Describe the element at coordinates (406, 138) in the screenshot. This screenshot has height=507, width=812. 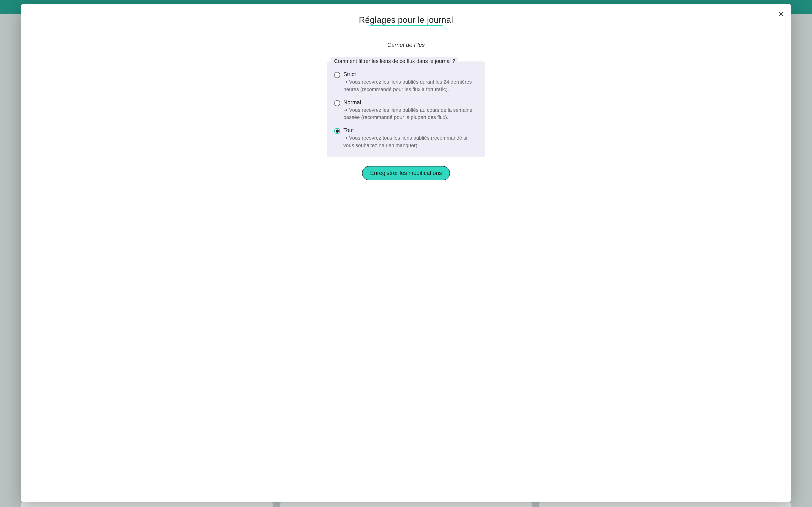
I see `option-tout: Tout ➜ Vous recevrez tous les liens publ…` at that location.